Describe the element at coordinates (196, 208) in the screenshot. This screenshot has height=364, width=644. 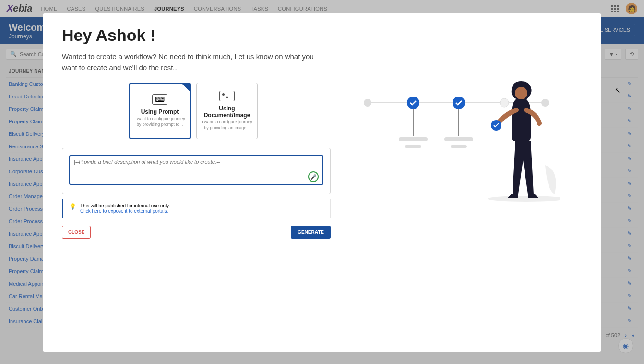
I see `publish-notice: 💡 This will be published for internal us…` at that location.